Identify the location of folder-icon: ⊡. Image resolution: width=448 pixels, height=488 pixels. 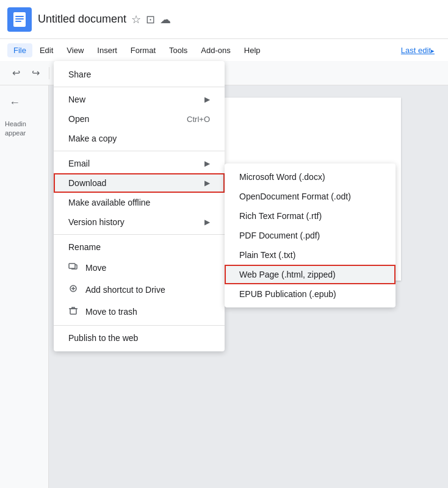
(150, 20).